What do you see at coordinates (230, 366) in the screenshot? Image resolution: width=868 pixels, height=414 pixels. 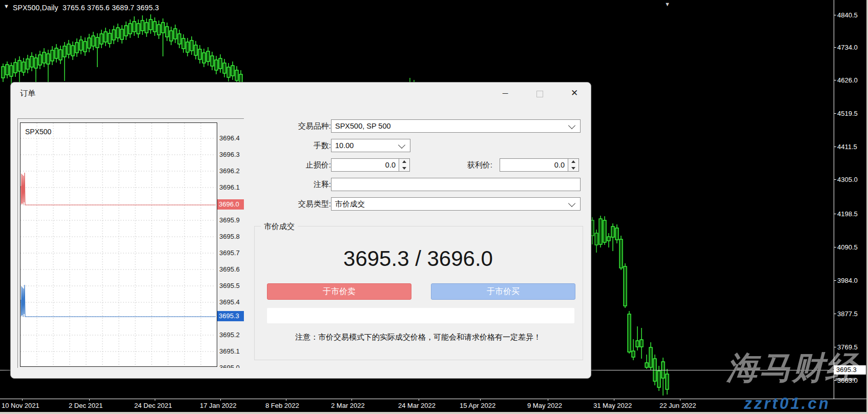 I see `tick-scale-label: 3695.0` at bounding box center [230, 366].